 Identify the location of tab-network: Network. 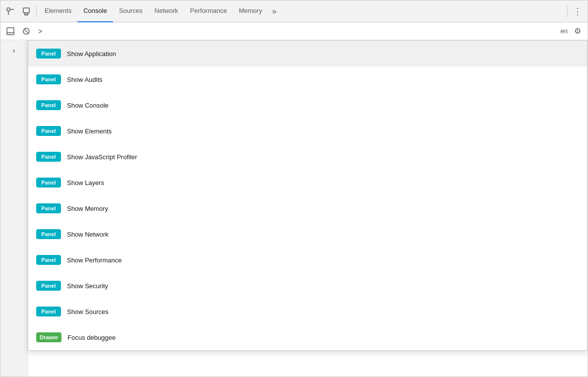
(167, 11).